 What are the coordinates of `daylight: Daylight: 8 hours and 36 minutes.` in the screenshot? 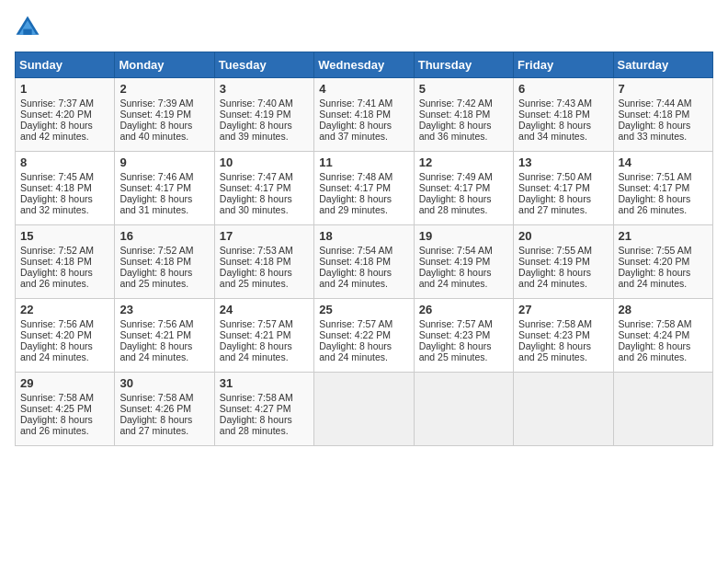 It's located at (456, 131).